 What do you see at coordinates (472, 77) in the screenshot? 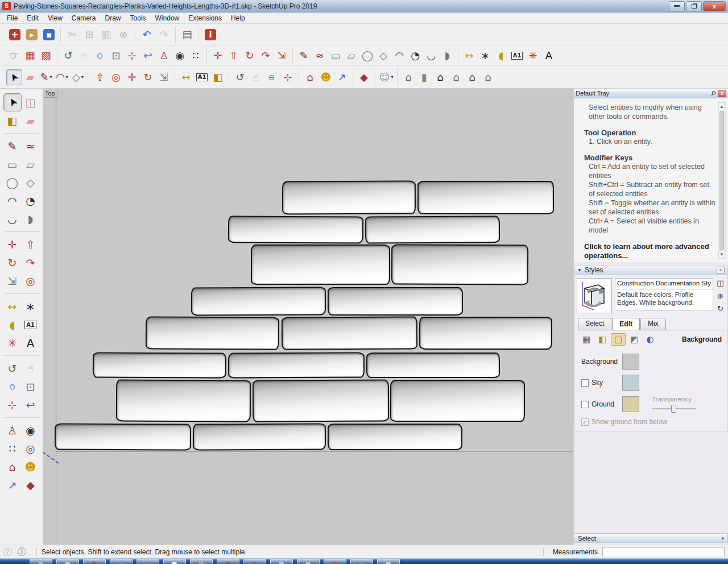
I see `component-cabin-button: ⌂` at bounding box center [472, 77].